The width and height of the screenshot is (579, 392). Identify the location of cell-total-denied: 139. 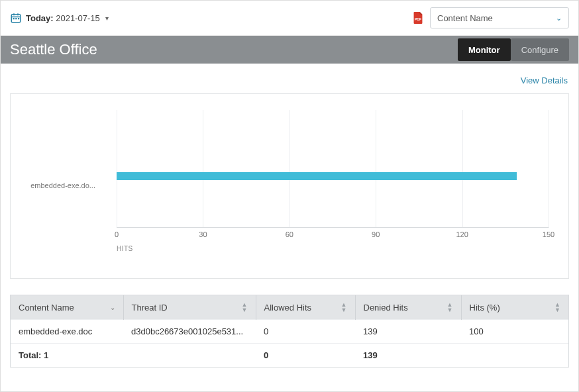
(408, 356).